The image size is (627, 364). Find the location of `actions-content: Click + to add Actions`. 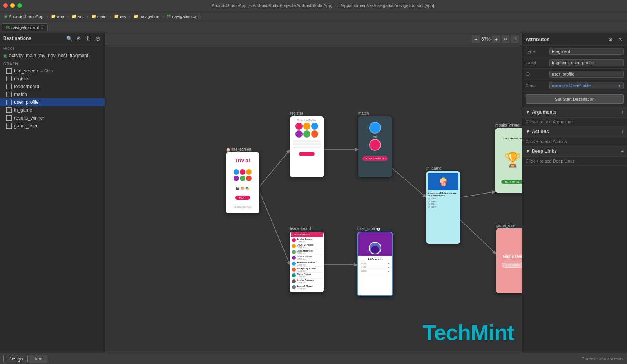

actions-content: Click + to add Actions is located at coordinates (574, 142).